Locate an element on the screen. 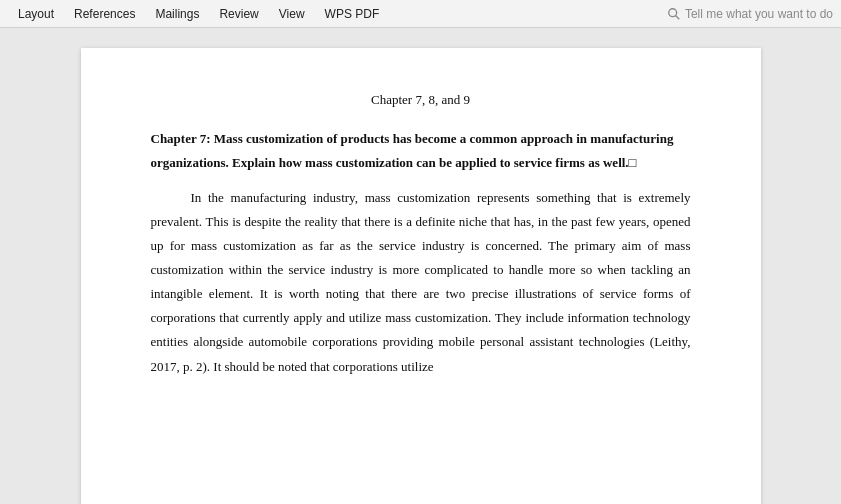 The height and width of the screenshot is (504, 841). chapter-question: Chapter 7: Mass customization of product… is located at coordinates (421, 150).